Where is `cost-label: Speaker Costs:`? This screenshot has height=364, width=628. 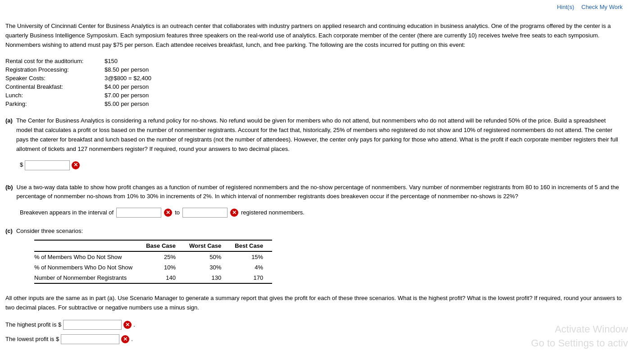
cost-label: Speaker Costs: is located at coordinates (55, 78).